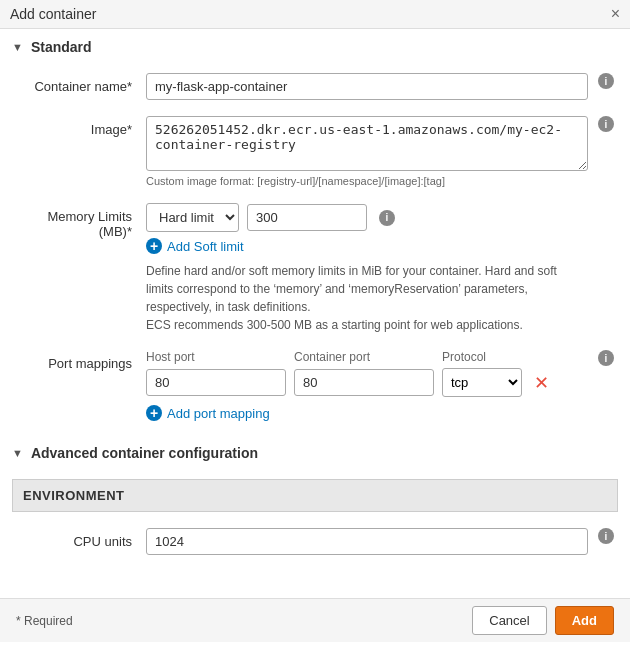 The image size is (630, 649). What do you see at coordinates (337, 289) in the screenshot?
I see `memory-info-line2: limits correspond to the ‘memory’ and ‘m…` at bounding box center [337, 289].